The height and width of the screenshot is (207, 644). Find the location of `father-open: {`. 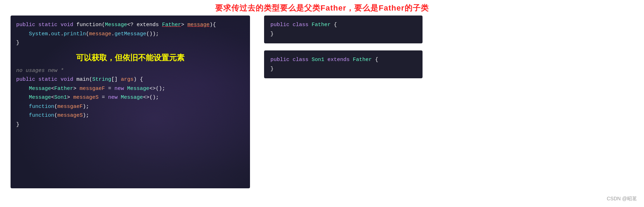

father-open: { is located at coordinates (335, 25).